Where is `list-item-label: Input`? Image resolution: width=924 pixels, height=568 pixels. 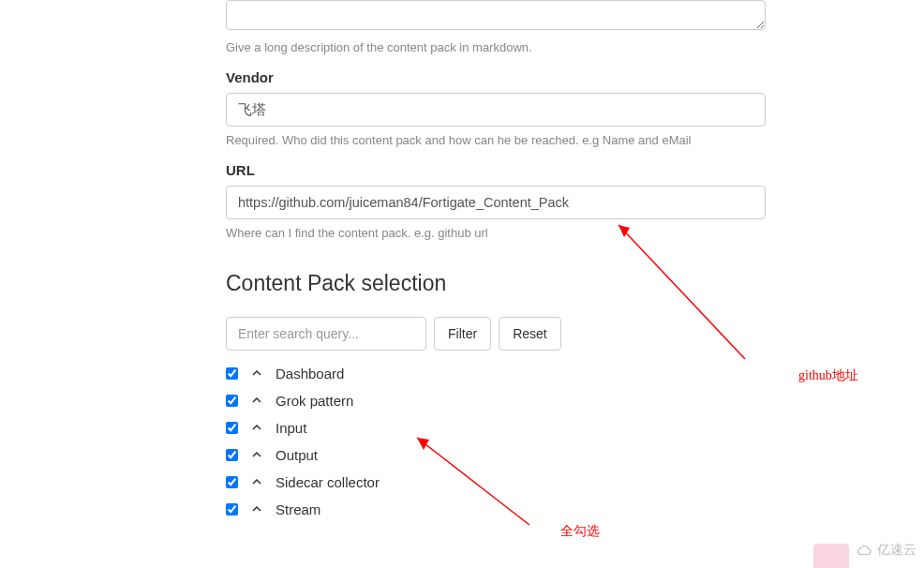
list-item-label: Input is located at coordinates (291, 427).